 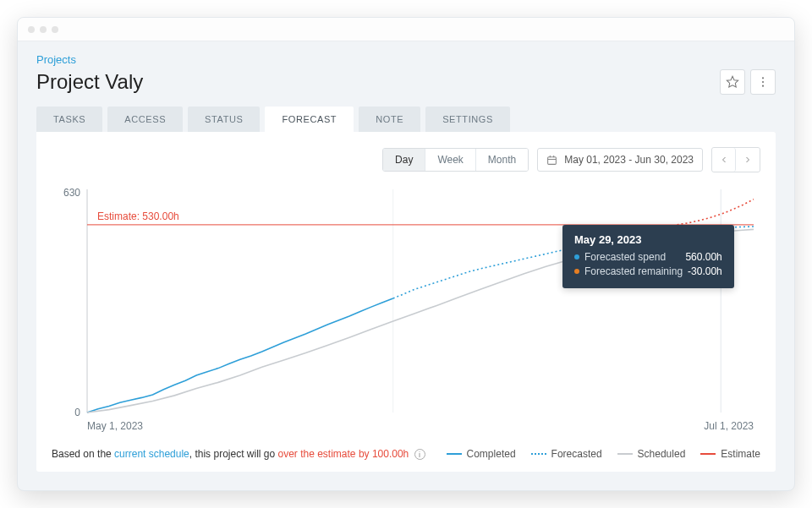 I want to click on more-vertical-icon, so click(x=763, y=82).